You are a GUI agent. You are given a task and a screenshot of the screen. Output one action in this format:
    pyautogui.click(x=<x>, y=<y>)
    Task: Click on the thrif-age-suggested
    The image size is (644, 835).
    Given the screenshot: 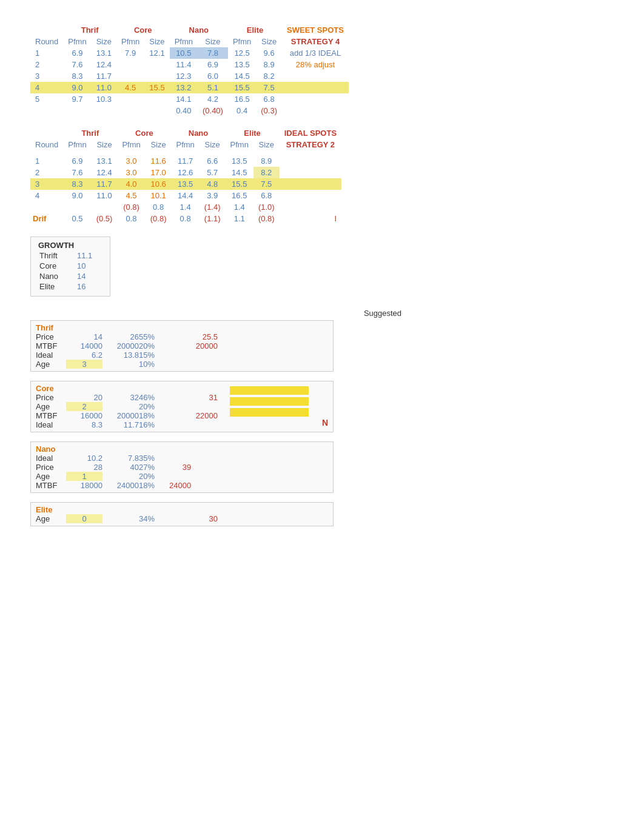 What is the action you would take?
    pyautogui.click(x=193, y=364)
    